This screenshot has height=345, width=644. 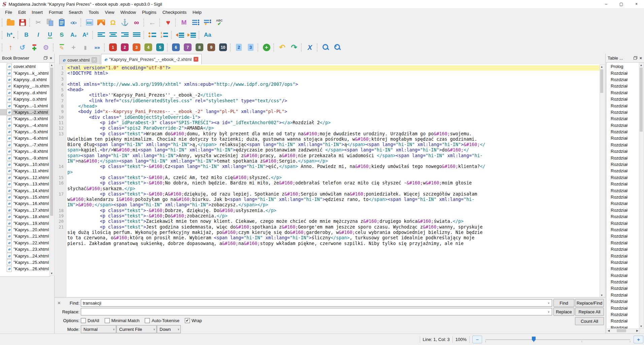 I want to click on plugin-mail-button: M, so click(x=184, y=22).